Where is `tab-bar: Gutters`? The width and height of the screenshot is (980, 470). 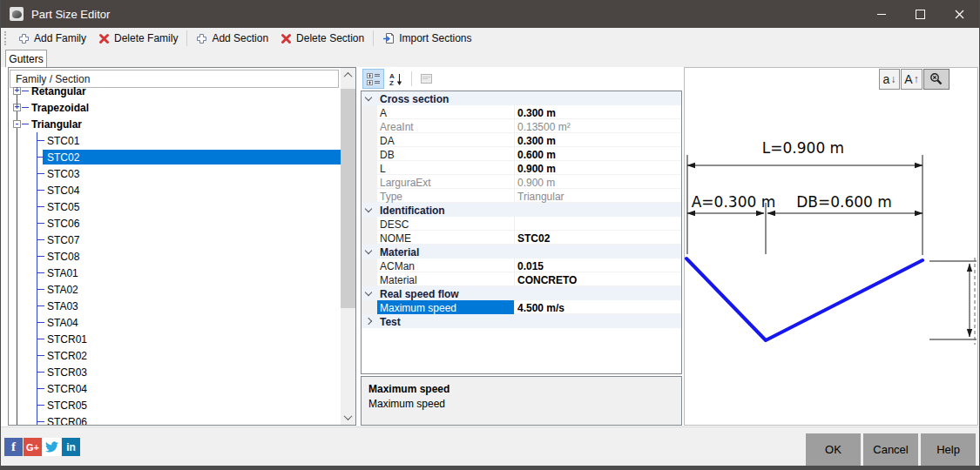 tab-bar: Gutters is located at coordinates (490, 57).